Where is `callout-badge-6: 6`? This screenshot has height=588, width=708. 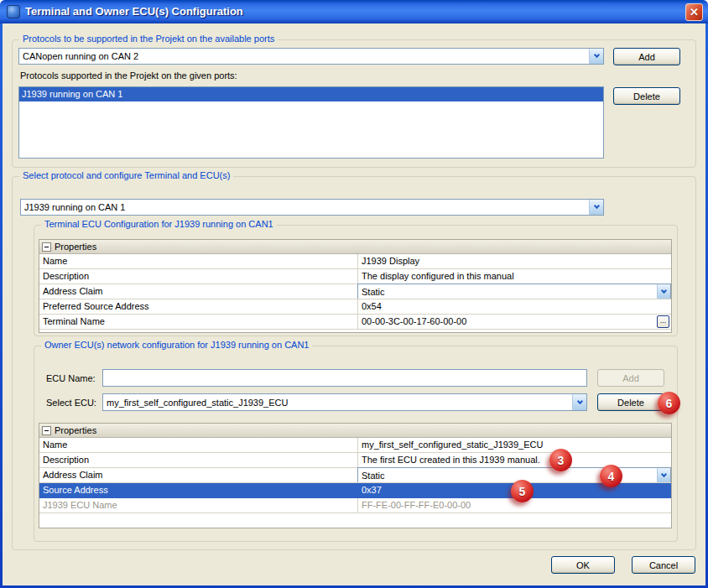 callout-badge-6: 6 is located at coordinates (669, 403).